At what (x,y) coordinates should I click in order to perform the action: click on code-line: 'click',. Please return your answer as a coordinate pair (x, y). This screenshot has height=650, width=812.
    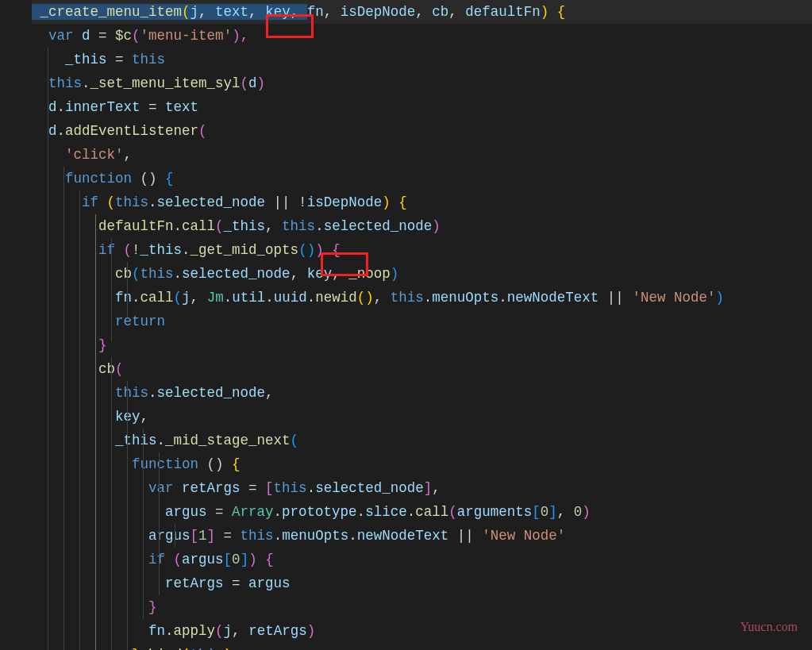
    Looking at the image, I should click on (422, 155).